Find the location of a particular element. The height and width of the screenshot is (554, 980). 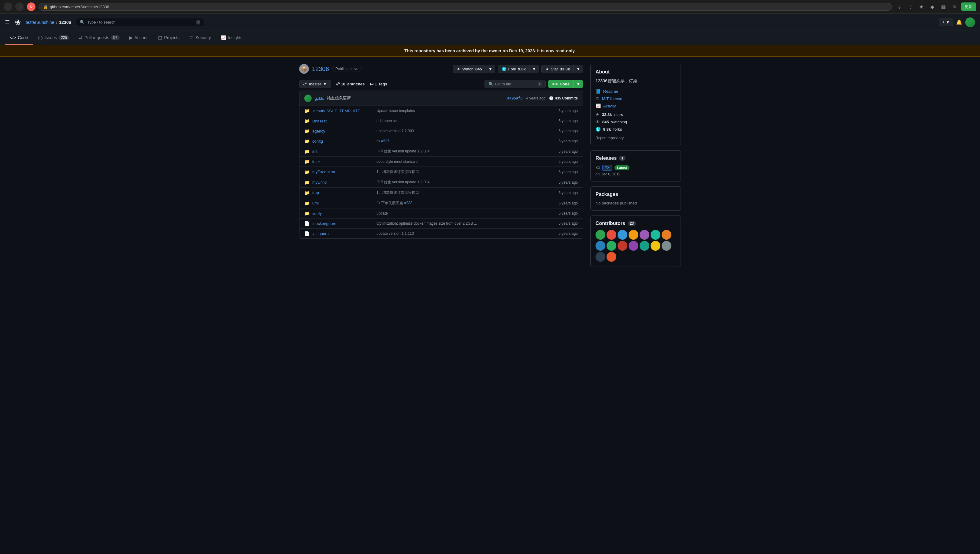

browser-share-button: ⇧ is located at coordinates (910, 7).